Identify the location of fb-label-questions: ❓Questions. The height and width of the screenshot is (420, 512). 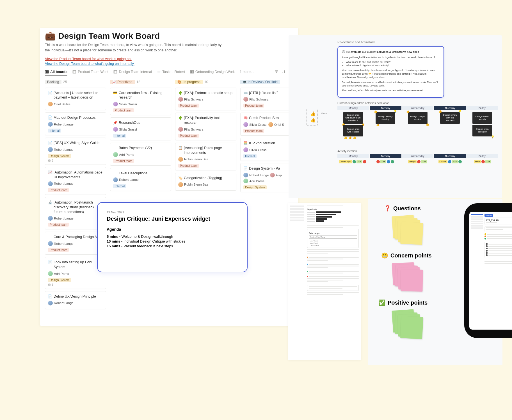
(413, 208).